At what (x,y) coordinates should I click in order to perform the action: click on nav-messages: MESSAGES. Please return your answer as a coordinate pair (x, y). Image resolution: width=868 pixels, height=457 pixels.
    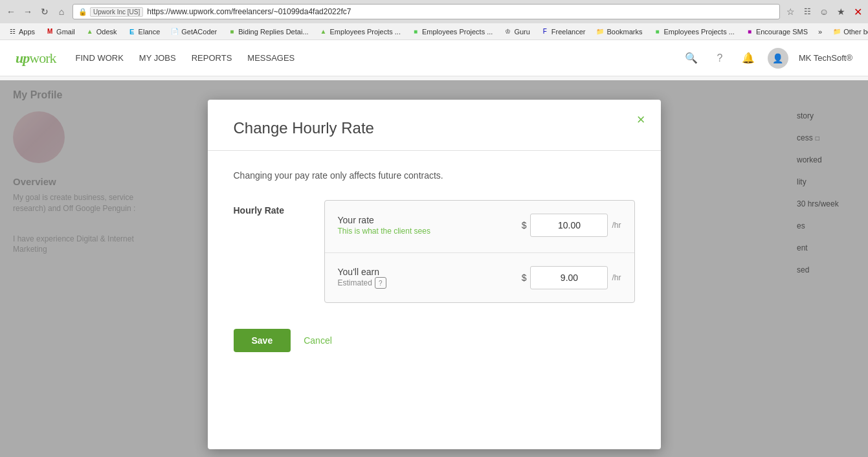
    Looking at the image, I should click on (271, 58).